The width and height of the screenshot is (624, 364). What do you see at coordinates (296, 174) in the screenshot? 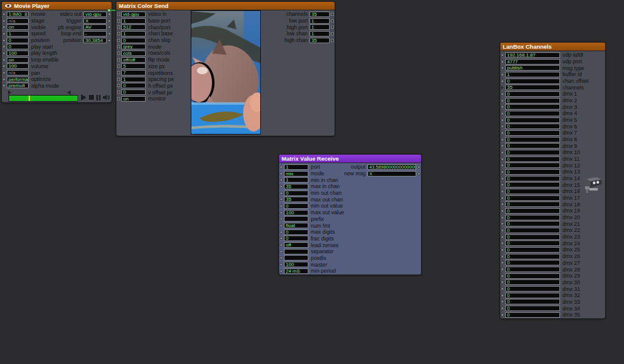
I see `input-value-field: mix` at bounding box center [296, 174].